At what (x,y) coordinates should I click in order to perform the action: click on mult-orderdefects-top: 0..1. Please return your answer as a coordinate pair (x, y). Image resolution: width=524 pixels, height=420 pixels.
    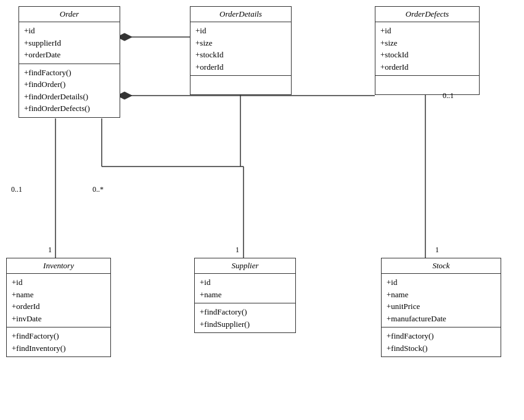
    Looking at the image, I should click on (448, 96).